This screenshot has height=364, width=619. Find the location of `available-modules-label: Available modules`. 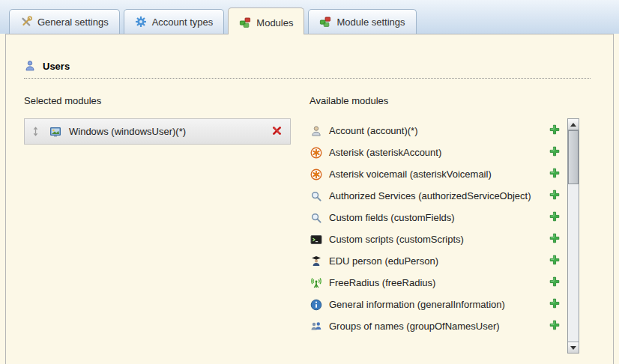

available-modules-label: Available modules is located at coordinates (444, 100).